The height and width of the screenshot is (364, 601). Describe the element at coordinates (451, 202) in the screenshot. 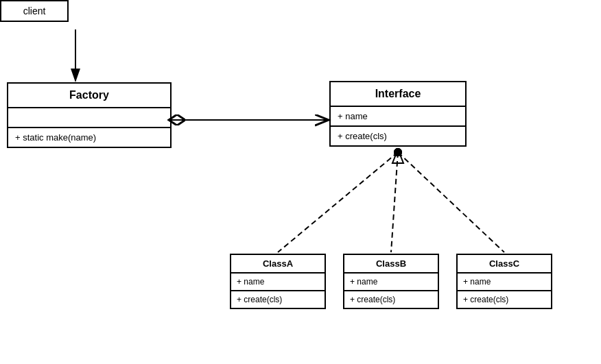

I see `interface-to-classc-line` at that location.